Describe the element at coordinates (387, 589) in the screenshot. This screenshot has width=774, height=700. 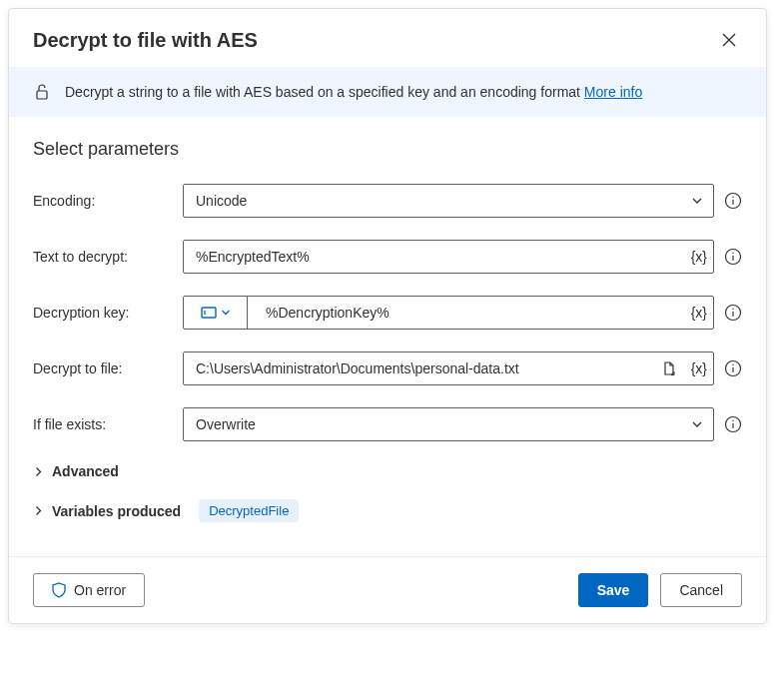
I see `dialog-footer: On error Save Cancel` at that location.